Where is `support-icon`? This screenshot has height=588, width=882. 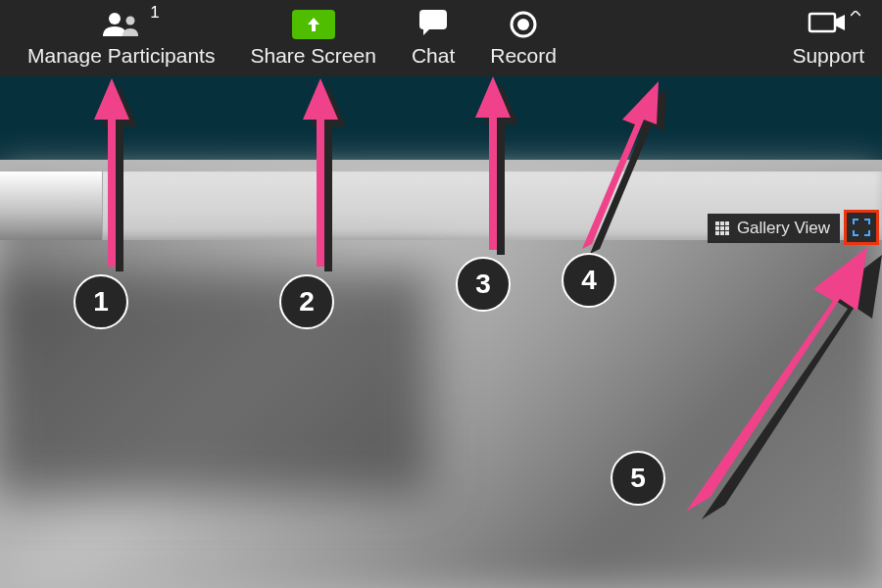 support-icon is located at coordinates (828, 24).